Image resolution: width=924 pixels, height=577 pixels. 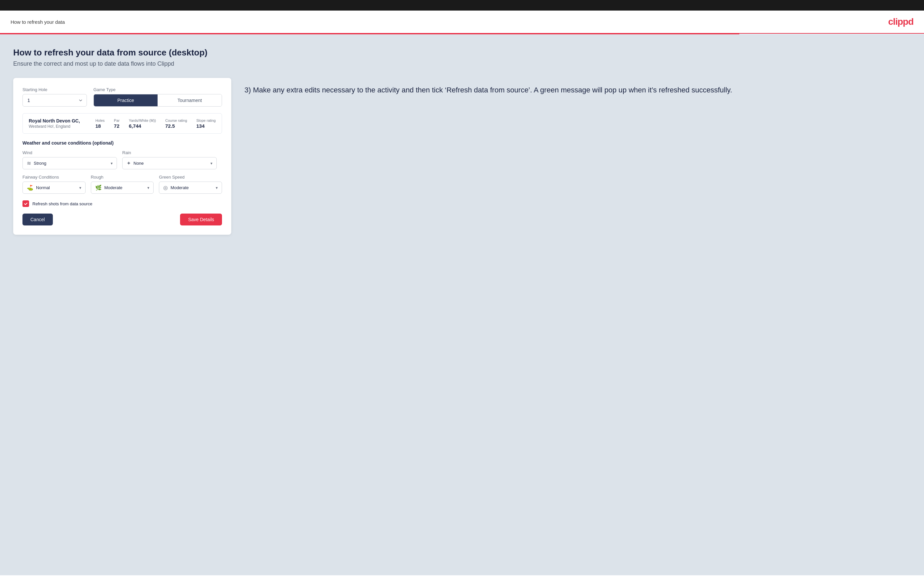 I want to click on game-type-buttons: Practice Tournament, so click(x=158, y=100).